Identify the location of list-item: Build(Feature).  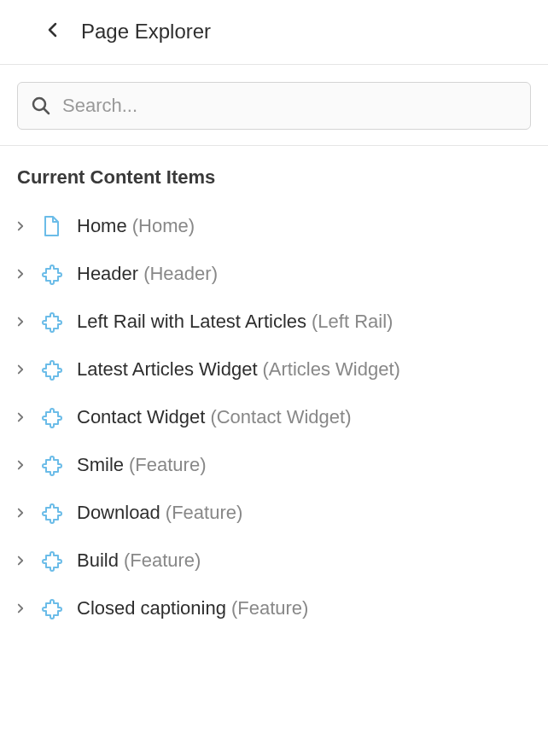
(274, 561).